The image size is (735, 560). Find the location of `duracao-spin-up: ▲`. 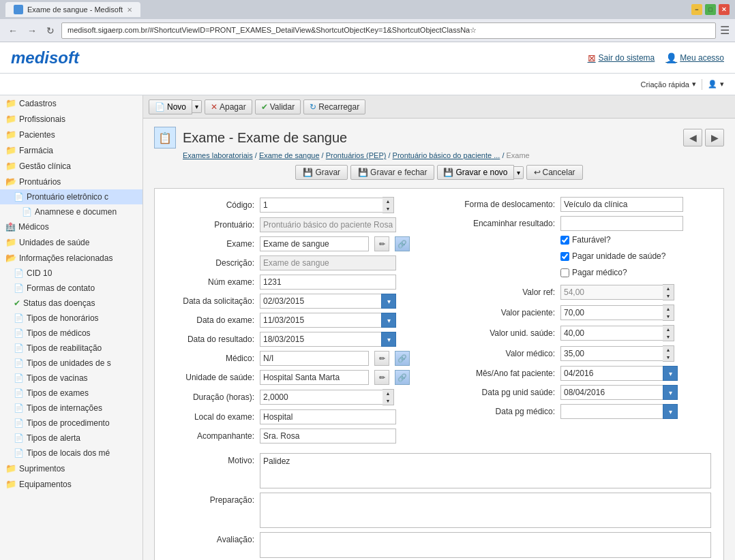

duracao-spin-up: ▲ is located at coordinates (388, 394).